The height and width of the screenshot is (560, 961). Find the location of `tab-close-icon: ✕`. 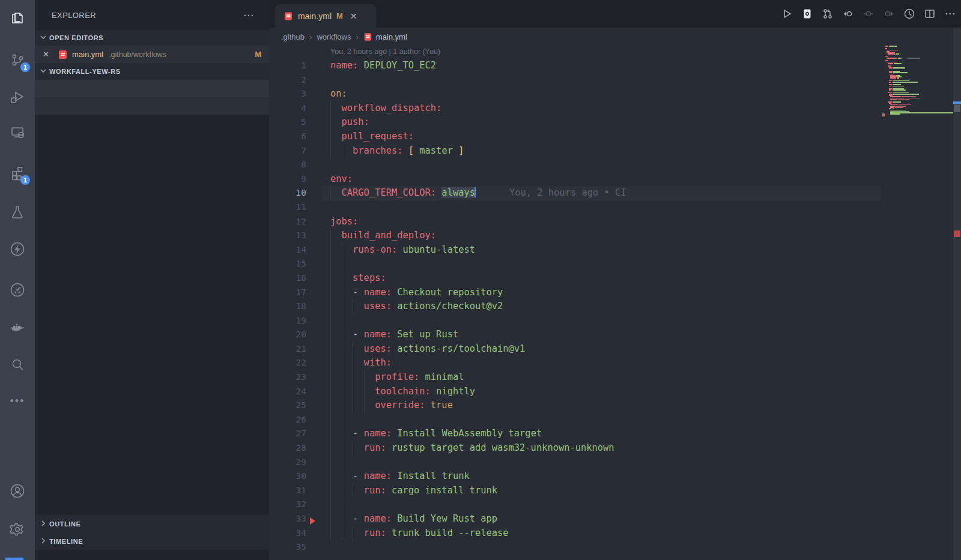

tab-close-icon: ✕ is located at coordinates (354, 16).